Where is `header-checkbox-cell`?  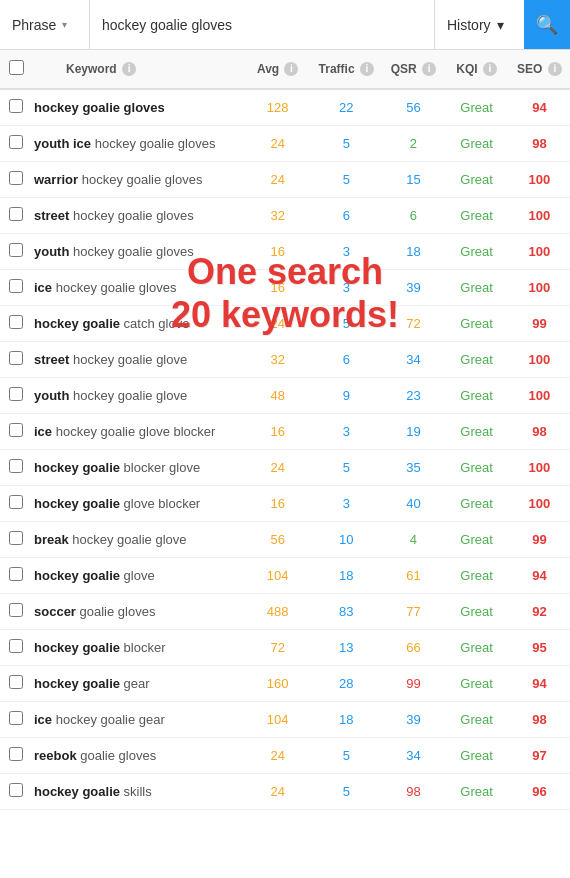 header-checkbox-cell is located at coordinates (15, 70).